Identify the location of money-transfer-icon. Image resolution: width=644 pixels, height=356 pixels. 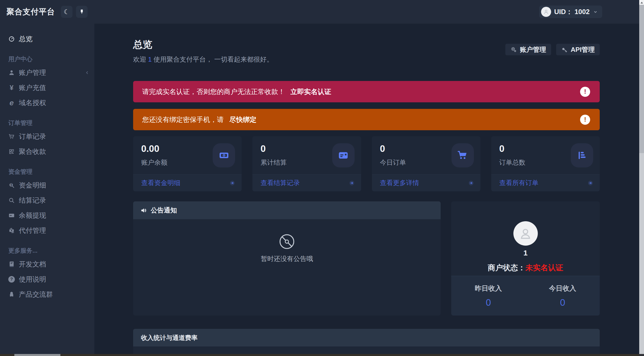
(12, 231).